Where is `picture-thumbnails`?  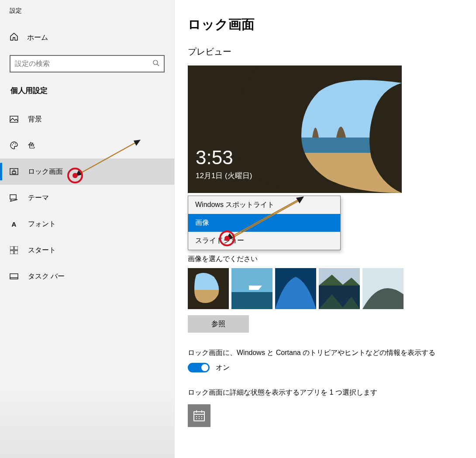 picture-thumbnails is located at coordinates (325, 289).